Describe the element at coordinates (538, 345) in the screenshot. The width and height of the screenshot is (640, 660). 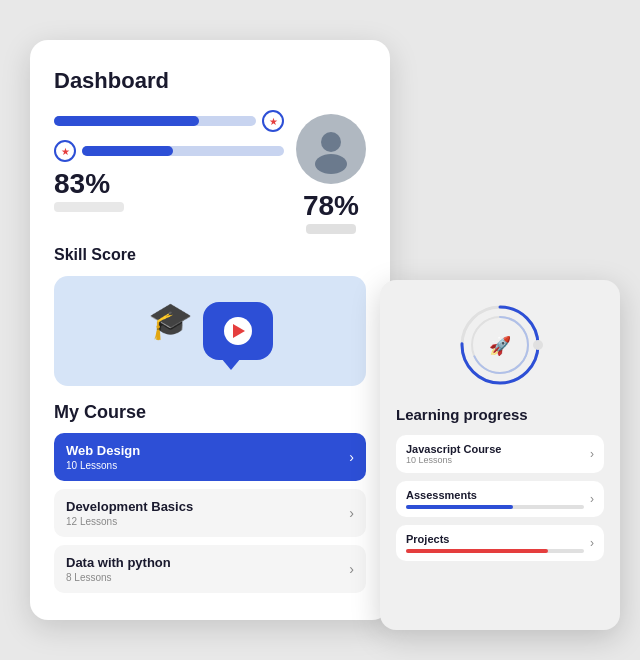
I see `arc-dot` at that location.